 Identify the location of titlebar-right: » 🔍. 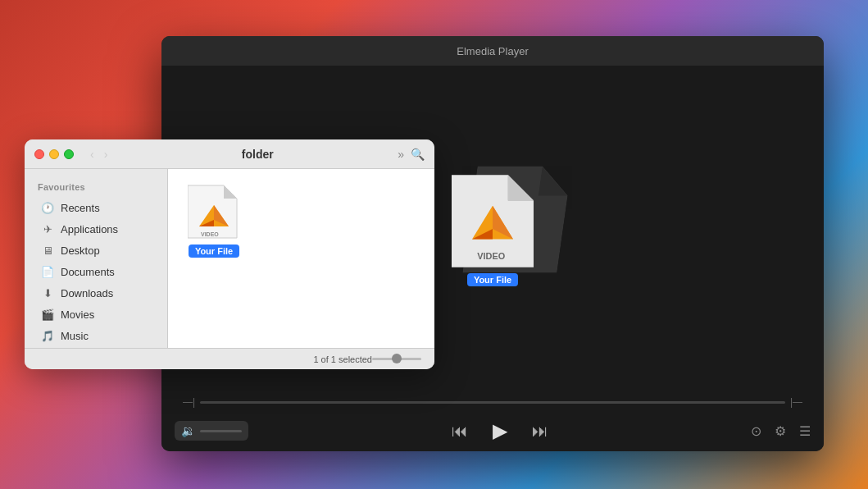
(411, 154).